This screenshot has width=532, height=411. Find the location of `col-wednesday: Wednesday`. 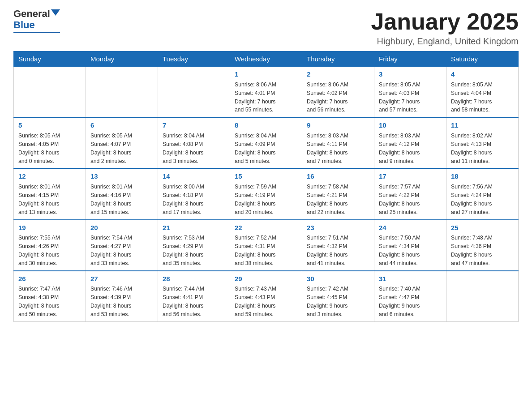

col-wednesday: Wednesday is located at coordinates (266, 59).